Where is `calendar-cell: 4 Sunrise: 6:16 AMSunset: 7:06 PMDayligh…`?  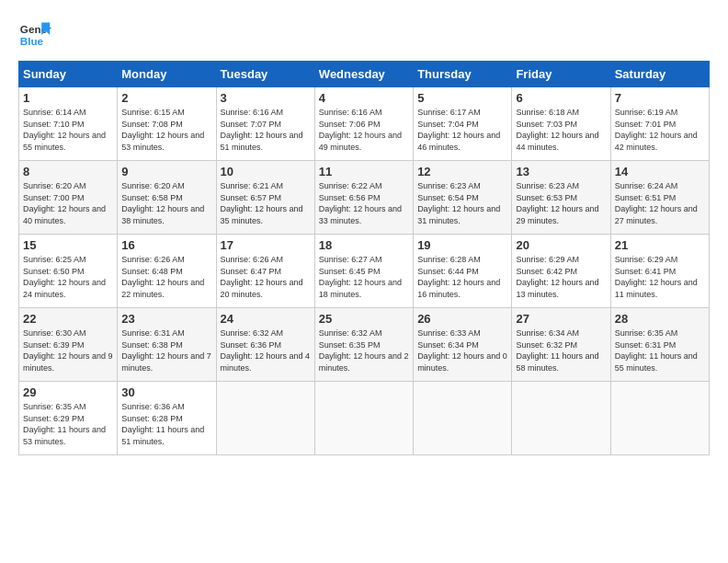 calendar-cell: 4 Sunrise: 6:16 AMSunset: 7:06 PMDayligh… is located at coordinates (364, 124).